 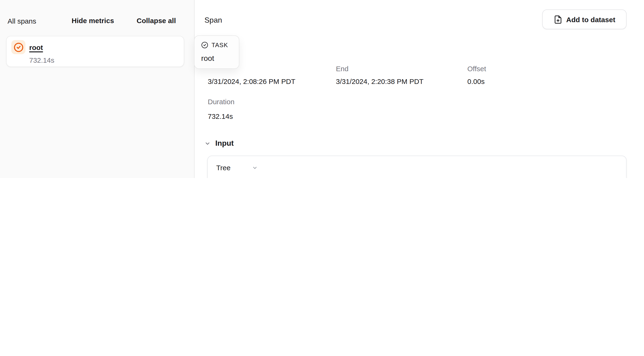 I want to click on span-type-badge: TASK, so click(x=220, y=45).